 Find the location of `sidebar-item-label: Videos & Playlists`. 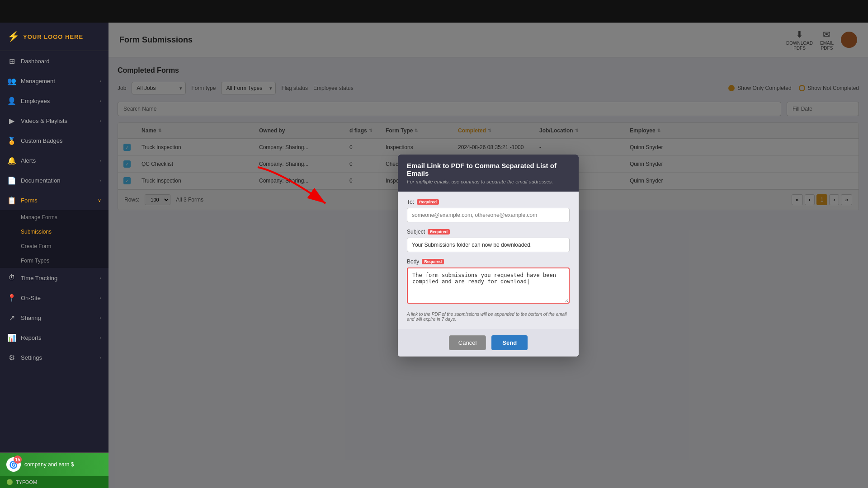

sidebar-item-label: Videos & Playlists is located at coordinates (58, 121).